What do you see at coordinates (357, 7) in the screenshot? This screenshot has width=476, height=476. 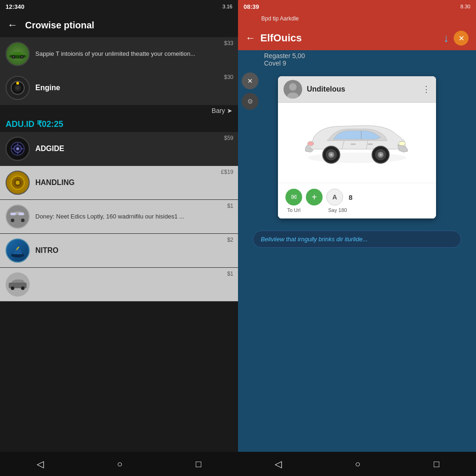 I see `status-bar-right: 08:39 8.30` at bounding box center [357, 7].